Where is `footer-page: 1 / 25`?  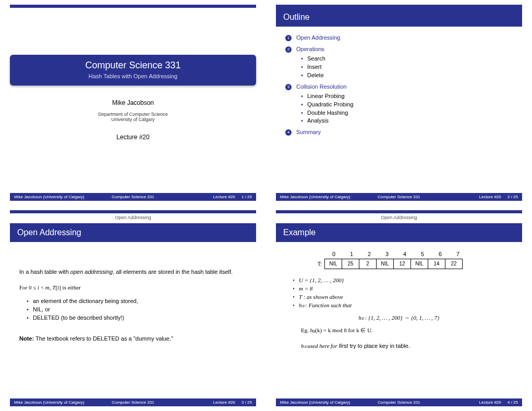
footer-page: 1 / 25 is located at coordinates (247, 197).